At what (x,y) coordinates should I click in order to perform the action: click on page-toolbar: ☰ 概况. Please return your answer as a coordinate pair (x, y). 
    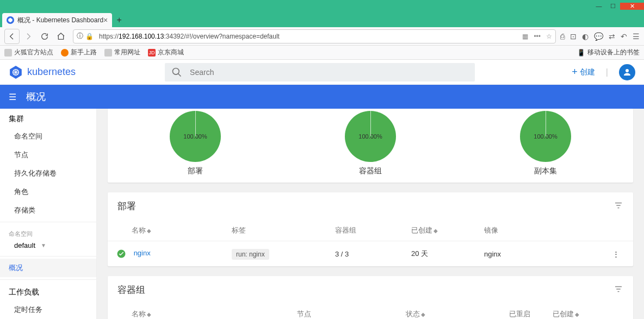
    Looking at the image, I should click on (322, 97).